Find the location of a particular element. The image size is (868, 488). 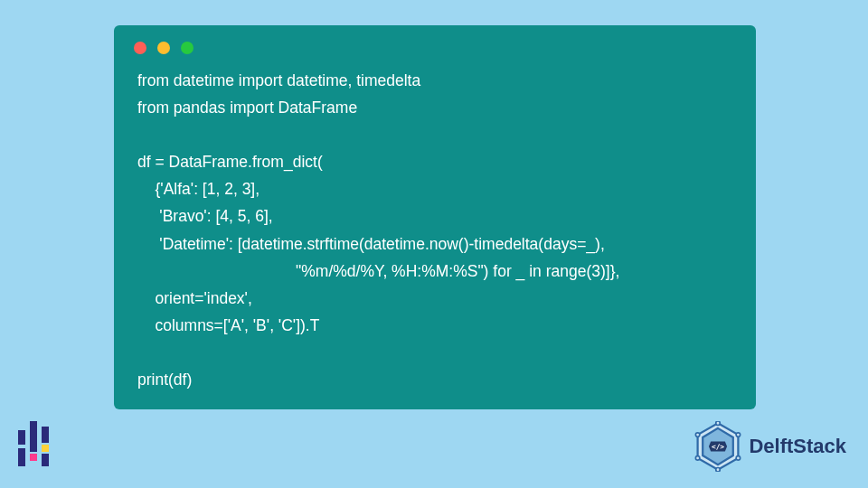

minimize-dot-icon is located at coordinates (164, 48).